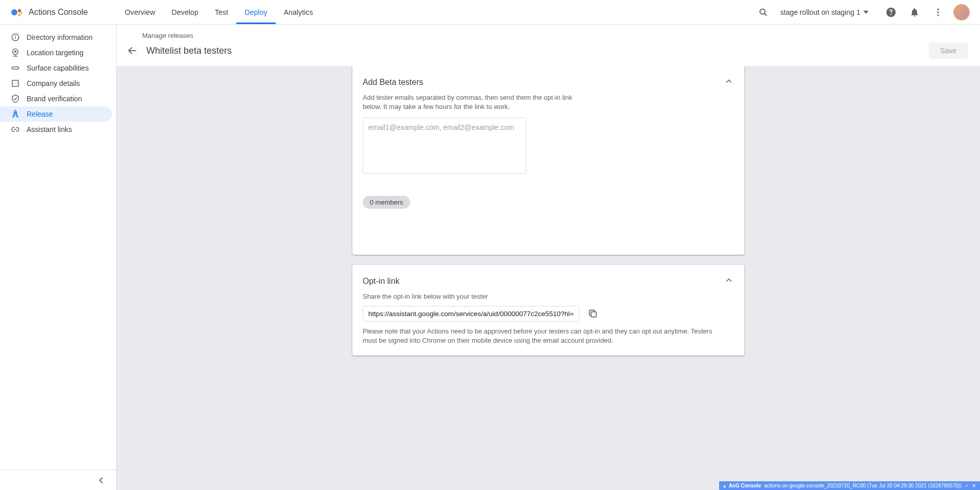  What do you see at coordinates (15, 68) in the screenshot?
I see `devices-icon` at bounding box center [15, 68].